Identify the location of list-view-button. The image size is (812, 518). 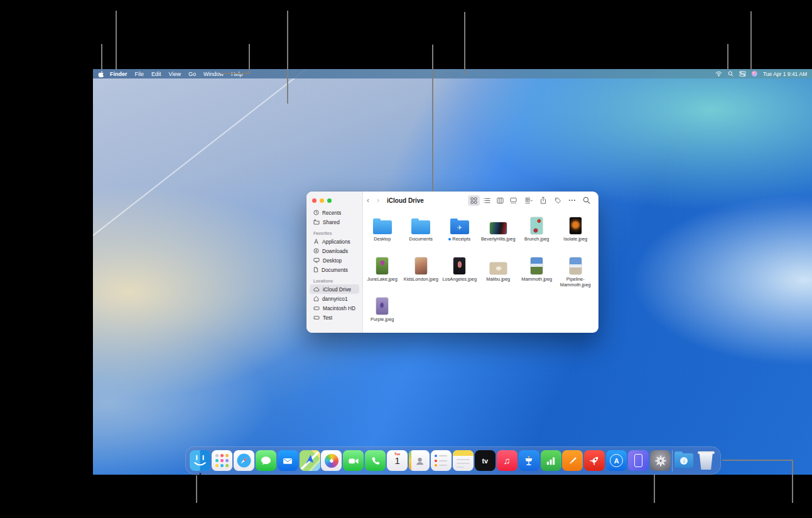
(487, 201).